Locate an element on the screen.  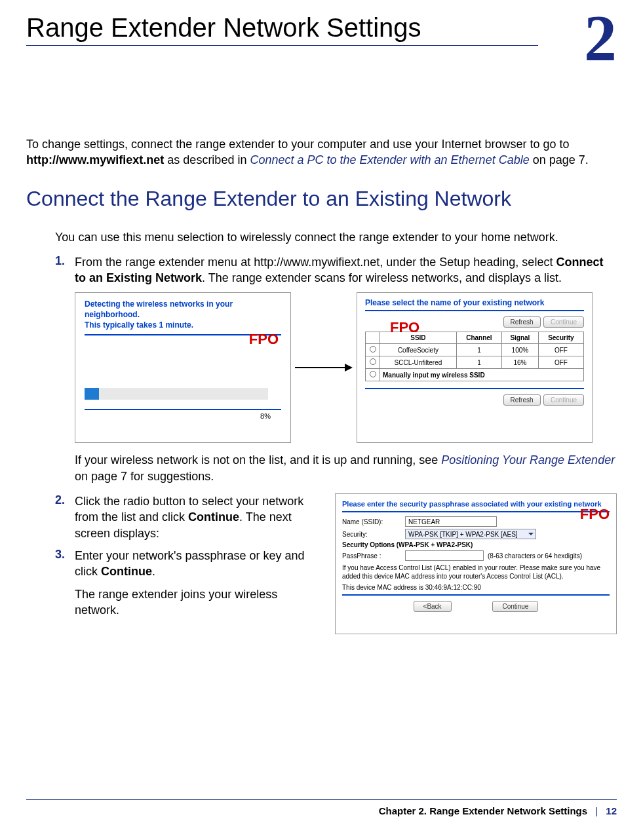
network-table: SSID Channel Signal Security CoffeeSocie… is located at coordinates (475, 356).